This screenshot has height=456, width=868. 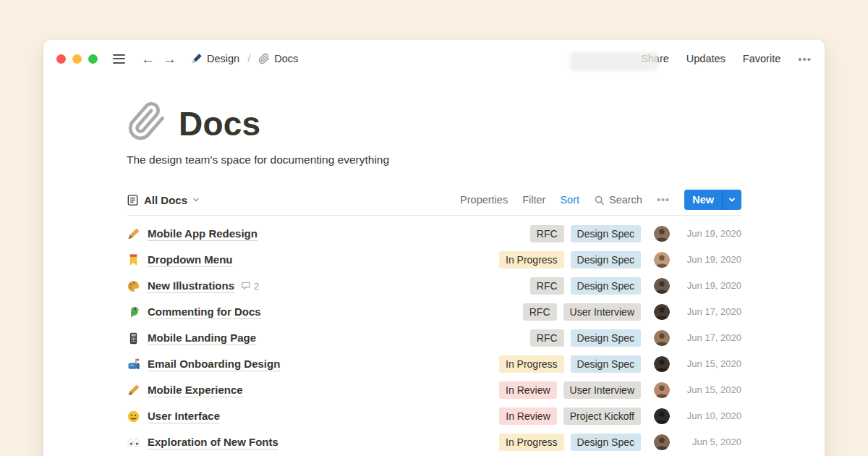 What do you see at coordinates (599, 200) in the screenshot?
I see `search-icon` at bounding box center [599, 200].